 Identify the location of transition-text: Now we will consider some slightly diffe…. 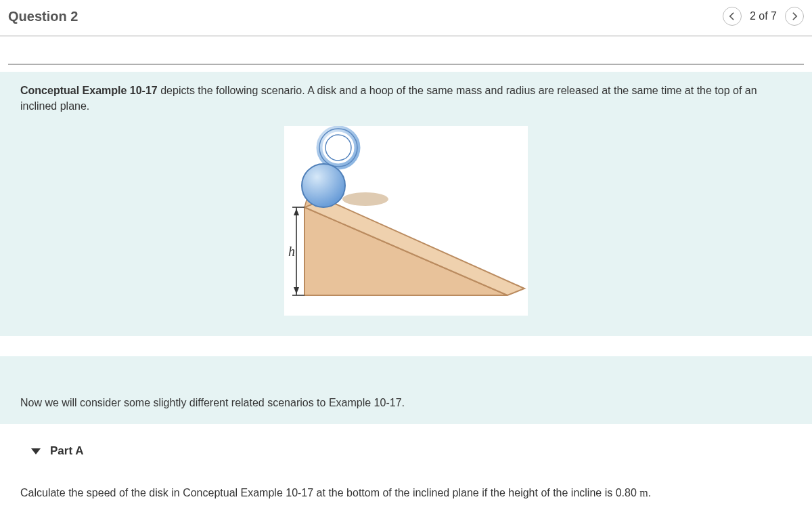
(406, 390).